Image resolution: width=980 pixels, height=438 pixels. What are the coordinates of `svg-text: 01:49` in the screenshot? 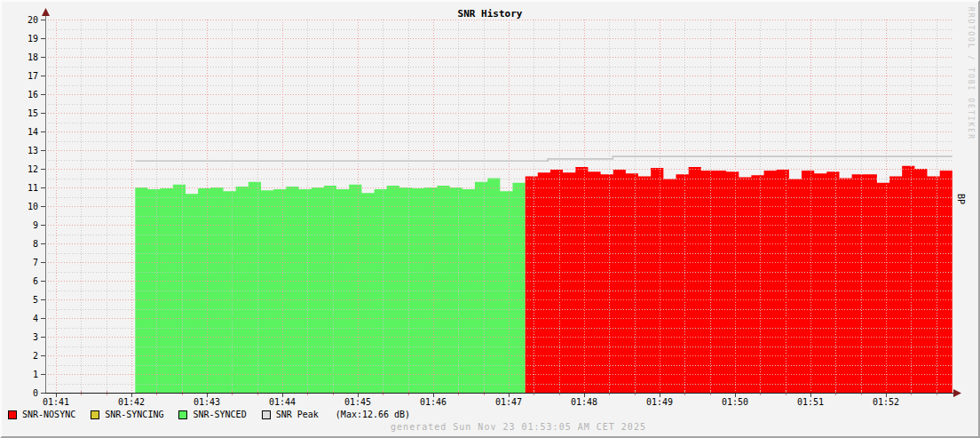 It's located at (660, 402).